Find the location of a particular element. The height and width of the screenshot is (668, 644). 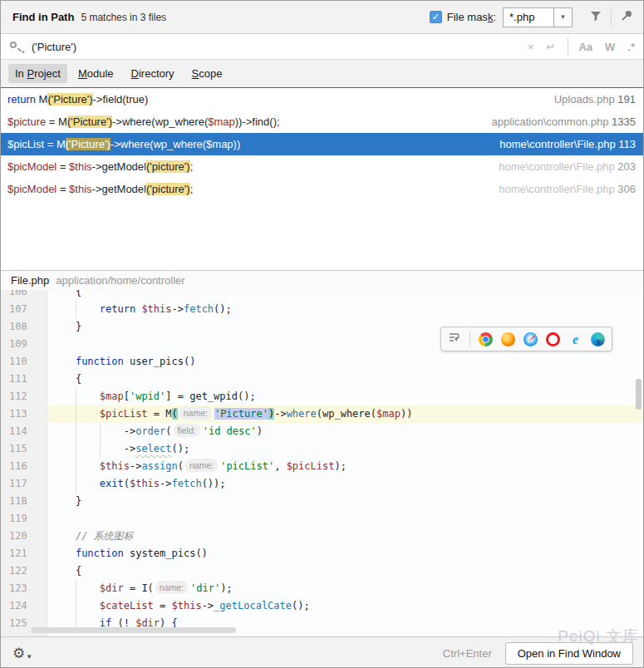

search-result-row: $picList = M('Picture')->where(wp_where(… is located at coordinates (322, 145).